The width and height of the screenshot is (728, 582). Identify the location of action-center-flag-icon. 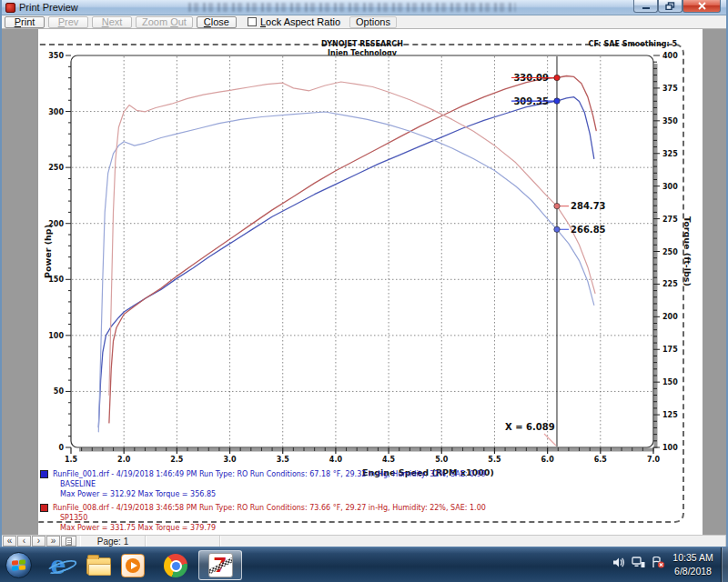
(659, 562).